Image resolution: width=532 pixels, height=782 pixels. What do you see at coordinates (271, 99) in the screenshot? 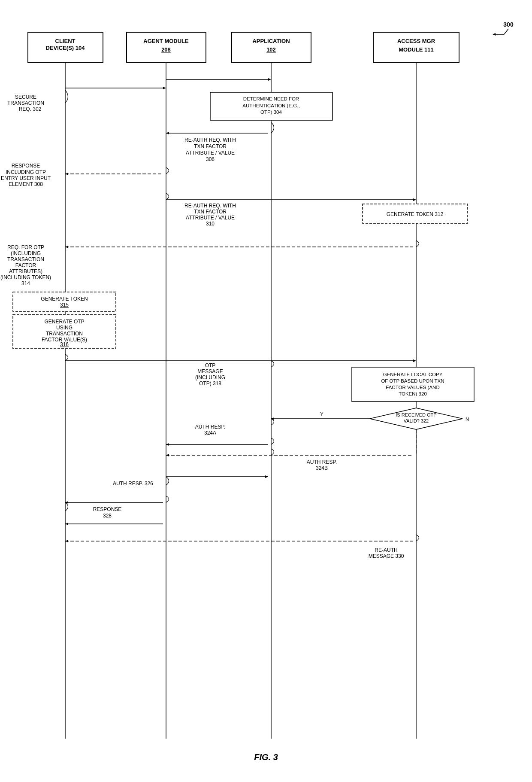
I see `svg-text: DETERMINE NEED FOR` at bounding box center [271, 99].